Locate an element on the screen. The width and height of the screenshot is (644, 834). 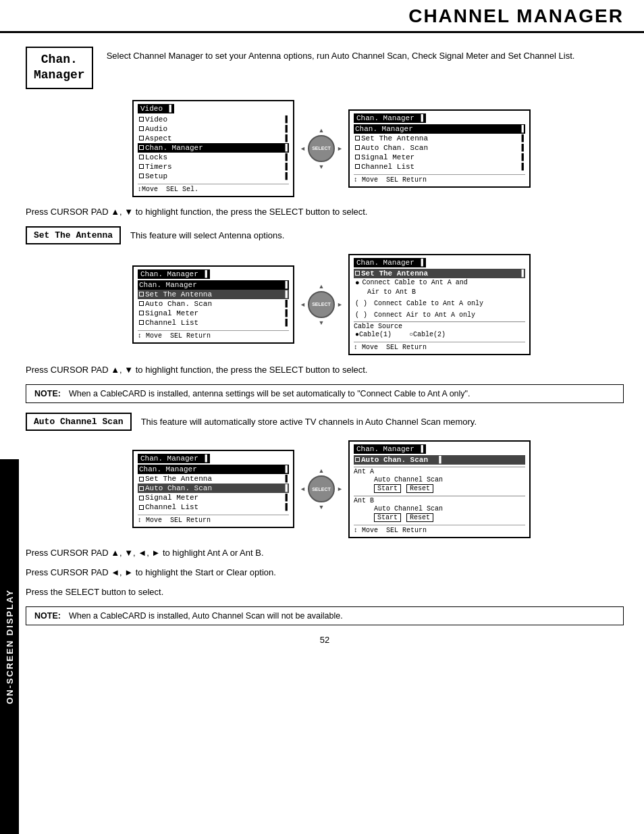
select-button-1: SELECT ◄ ► is located at coordinates (321, 149).